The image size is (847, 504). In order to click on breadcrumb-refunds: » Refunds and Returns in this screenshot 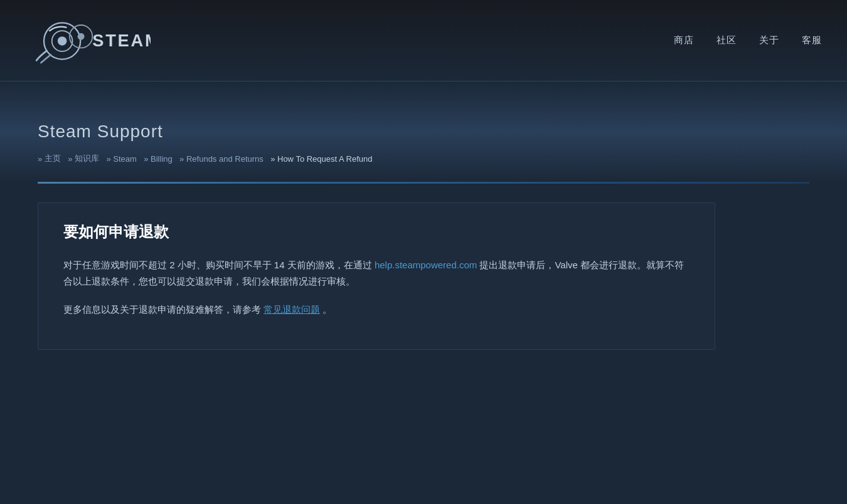, I will do `click(221, 159)`.